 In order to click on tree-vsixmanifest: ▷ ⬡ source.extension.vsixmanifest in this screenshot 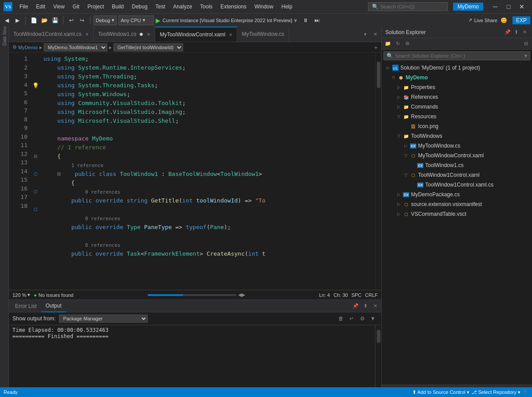, I will do `click(457, 204)`.